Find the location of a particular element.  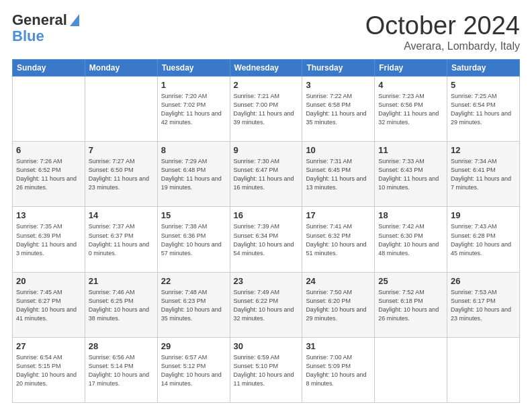

day-number: 31 is located at coordinates (339, 347).